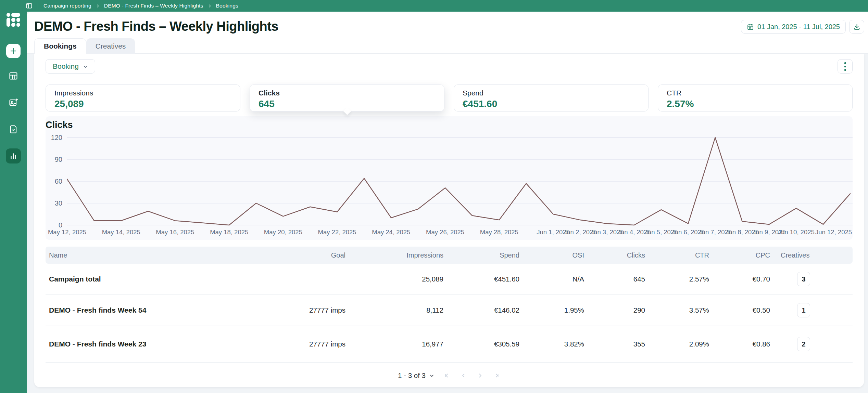  I want to click on svg-text: May 18, 2025, so click(229, 232).